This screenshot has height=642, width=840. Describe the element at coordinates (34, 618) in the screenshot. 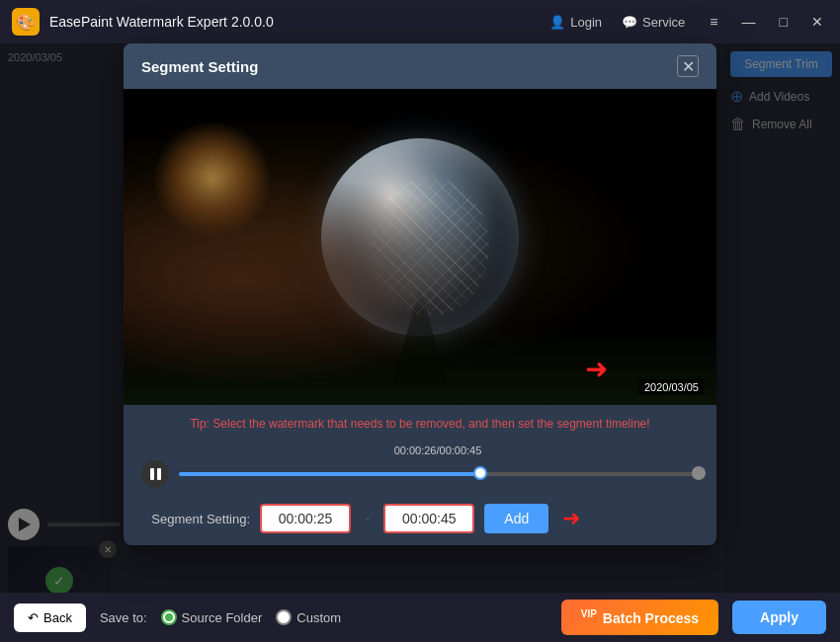

I see `back-icon: ↶` at that location.